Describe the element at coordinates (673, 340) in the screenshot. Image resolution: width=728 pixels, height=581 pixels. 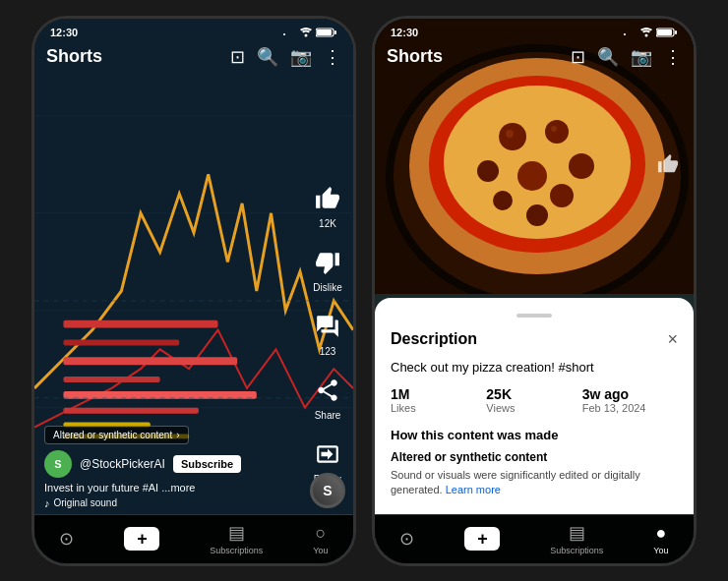
I see `close-button: ×` at that location.